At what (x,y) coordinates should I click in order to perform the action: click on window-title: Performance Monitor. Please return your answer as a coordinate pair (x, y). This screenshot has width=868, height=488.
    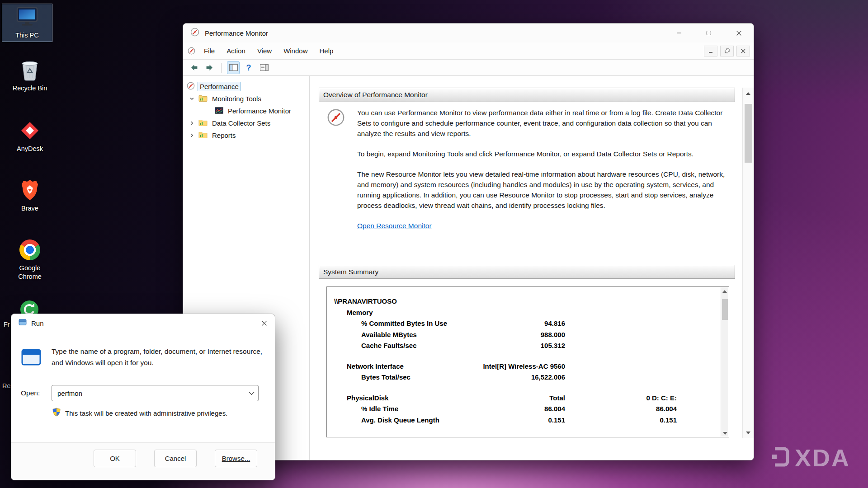
    Looking at the image, I should click on (236, 33).